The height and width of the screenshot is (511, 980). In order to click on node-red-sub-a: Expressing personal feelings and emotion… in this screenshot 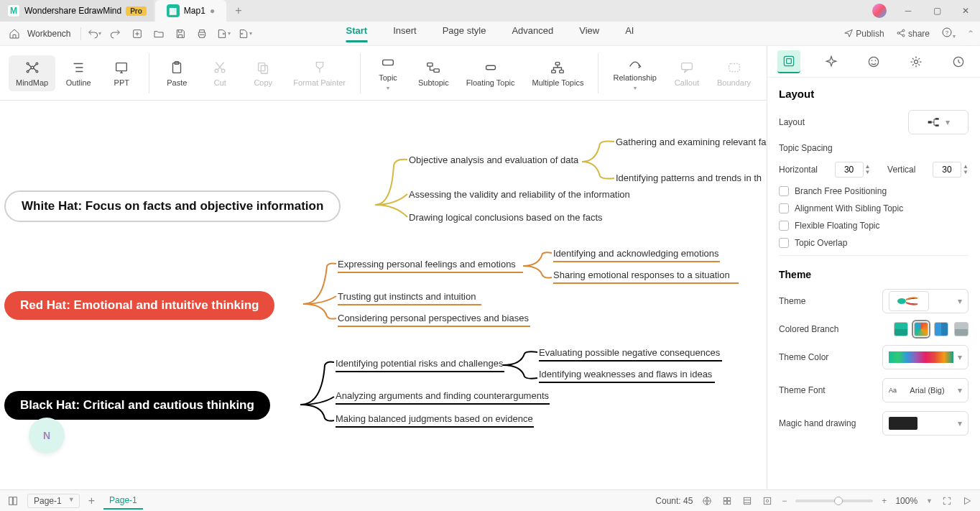, I will do `click(427, 264)`.